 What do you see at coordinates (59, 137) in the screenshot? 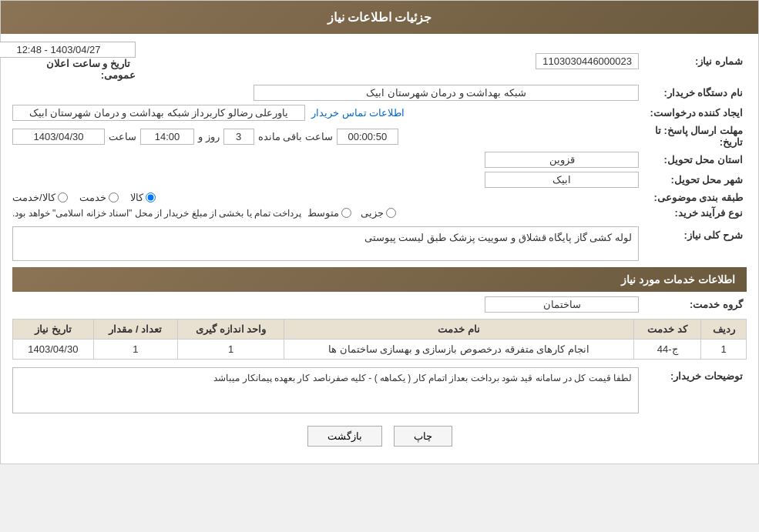
I see `deadline-date-field: 1403/04/30` at bounding box center [59, 137].